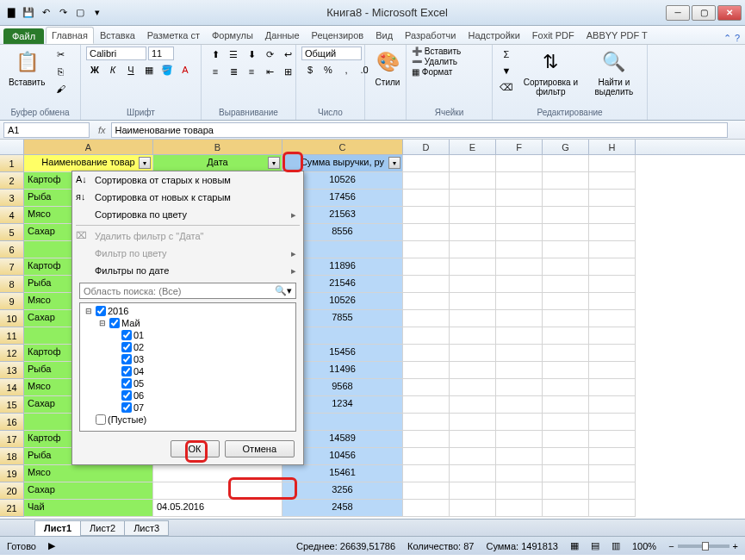 The image size is (745, 560). Describe the element at coordinates (12, 370) in the screenshot. I see `row-header: 13` at that location.